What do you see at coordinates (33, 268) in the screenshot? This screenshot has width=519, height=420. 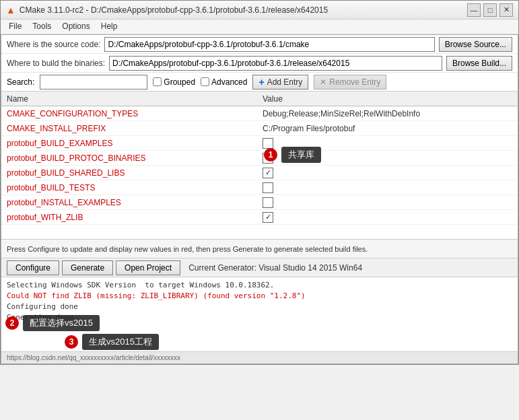 I see `configure-button: Configure` at bounding box center [33, 268].